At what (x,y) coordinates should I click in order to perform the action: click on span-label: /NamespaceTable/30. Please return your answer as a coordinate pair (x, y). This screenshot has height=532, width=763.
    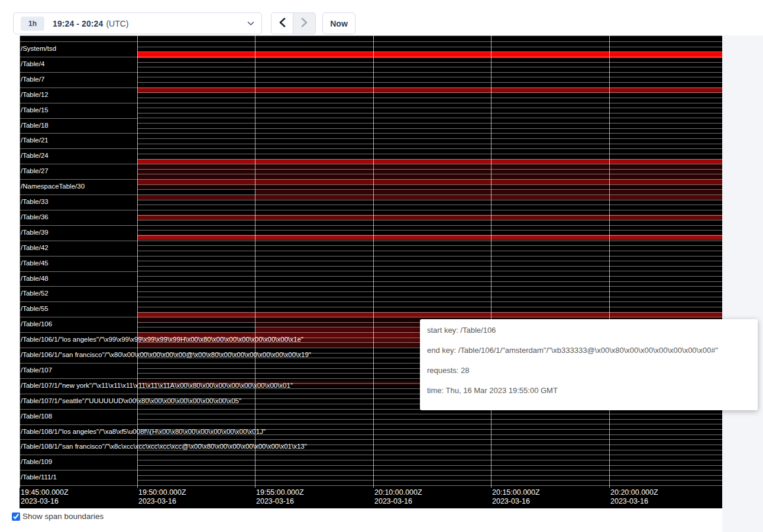
    Looking at the image, I should click on (53, 187).